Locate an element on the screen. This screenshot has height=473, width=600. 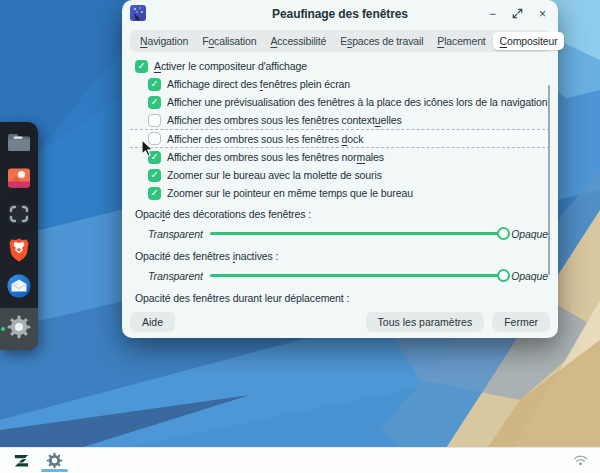
checkbox-row: ✓Afficher des ombres sous les fenêtres n… is located at coordinates (340, 157).